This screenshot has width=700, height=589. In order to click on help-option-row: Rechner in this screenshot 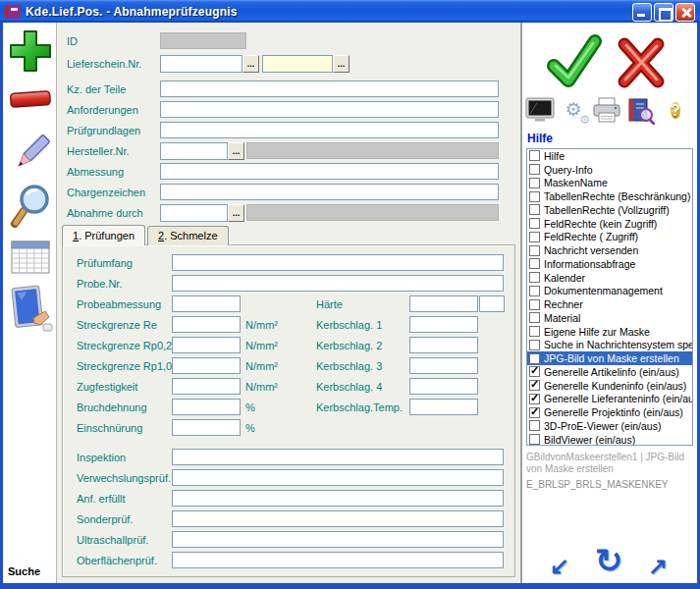, I will do `click(610, 304)`.